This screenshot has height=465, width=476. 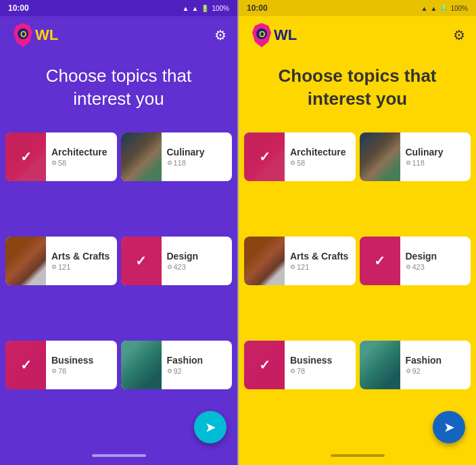 What do you see at coordinates (119, 456) in the screenshot?
I see `home-indicator-purple` at bounding box center [119, 456].